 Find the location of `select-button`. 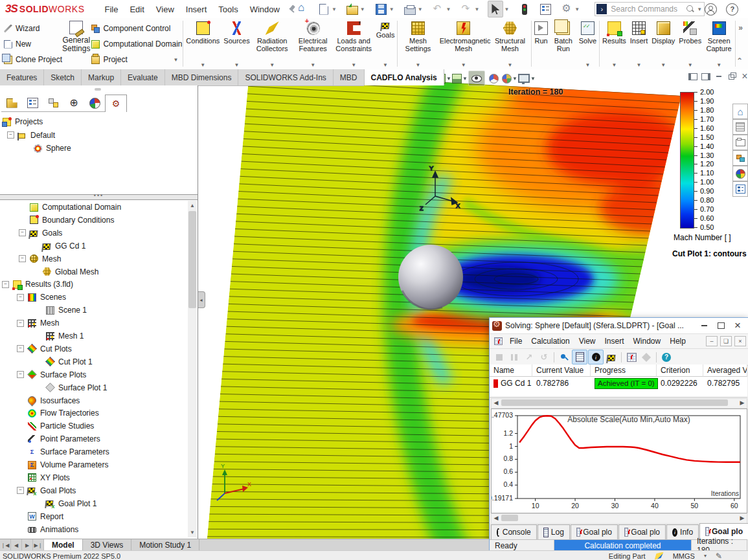

select-button is located at coordinates (495, 9).